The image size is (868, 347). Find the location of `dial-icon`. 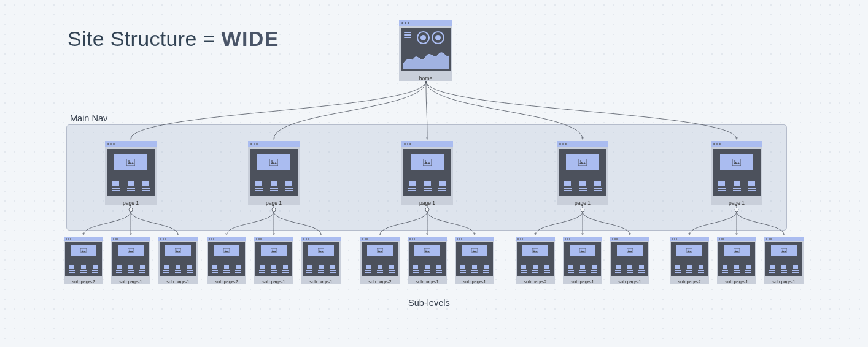

dial-icon is located at coordinates (424, 38).